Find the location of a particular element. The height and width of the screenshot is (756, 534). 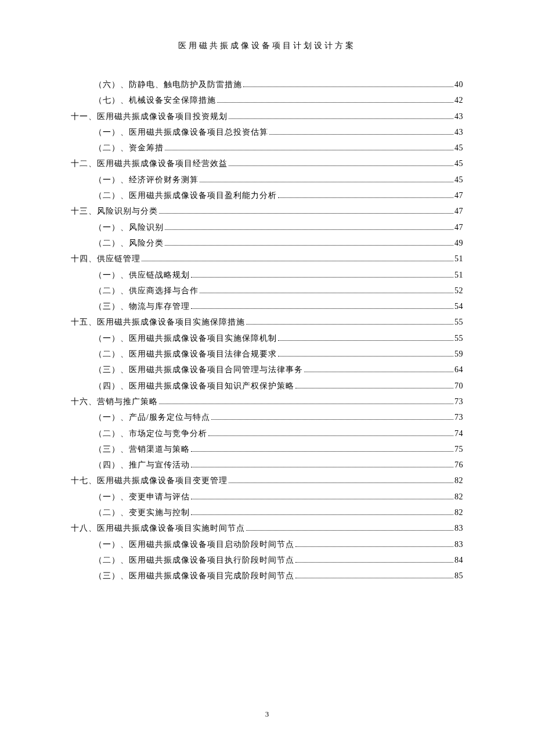

toc-label: （一）、供应链战略规划 is located at coordinates (142, 275).